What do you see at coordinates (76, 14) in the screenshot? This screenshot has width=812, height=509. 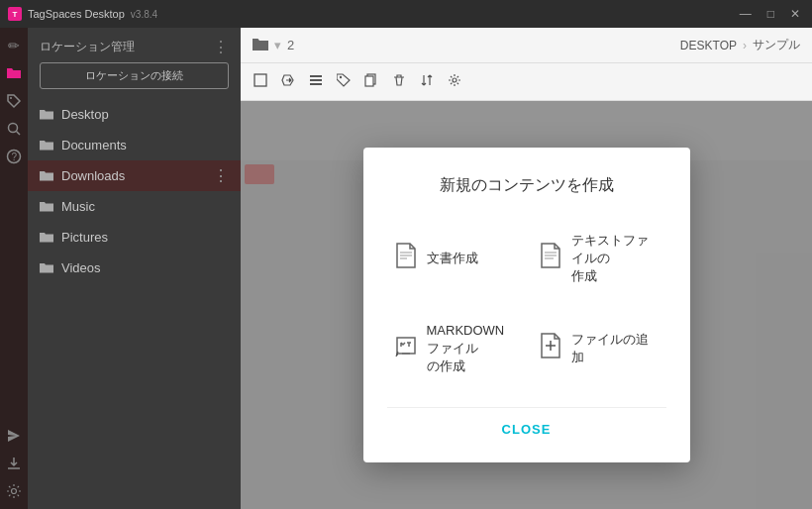 I see `app-title: TagSpaces Desktop` at bounding box center [76, 14].